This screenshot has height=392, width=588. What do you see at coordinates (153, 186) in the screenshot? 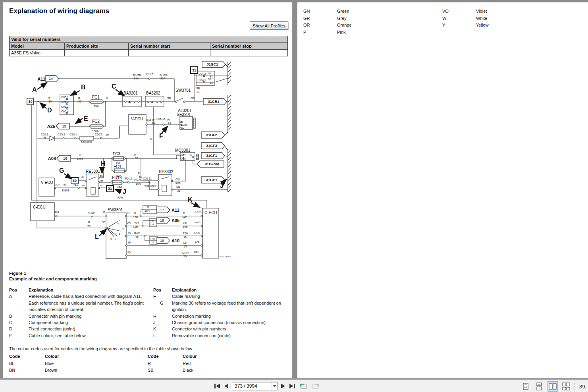
I see `diagram-label: GN/Y` at bounding box center [153, 186].